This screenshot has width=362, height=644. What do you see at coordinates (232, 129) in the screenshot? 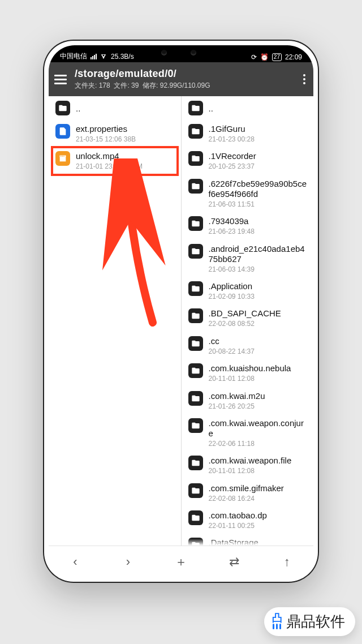
I see `item-name: .1GifGuru` at bounding box center [232, 129].